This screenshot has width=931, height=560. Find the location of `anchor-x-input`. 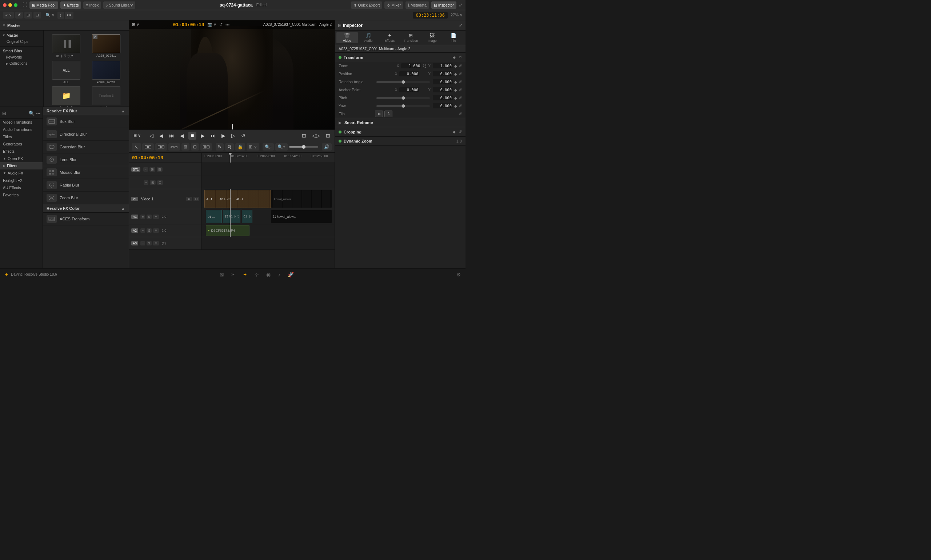

anchor-x-input is located at coordinates (409, 90).